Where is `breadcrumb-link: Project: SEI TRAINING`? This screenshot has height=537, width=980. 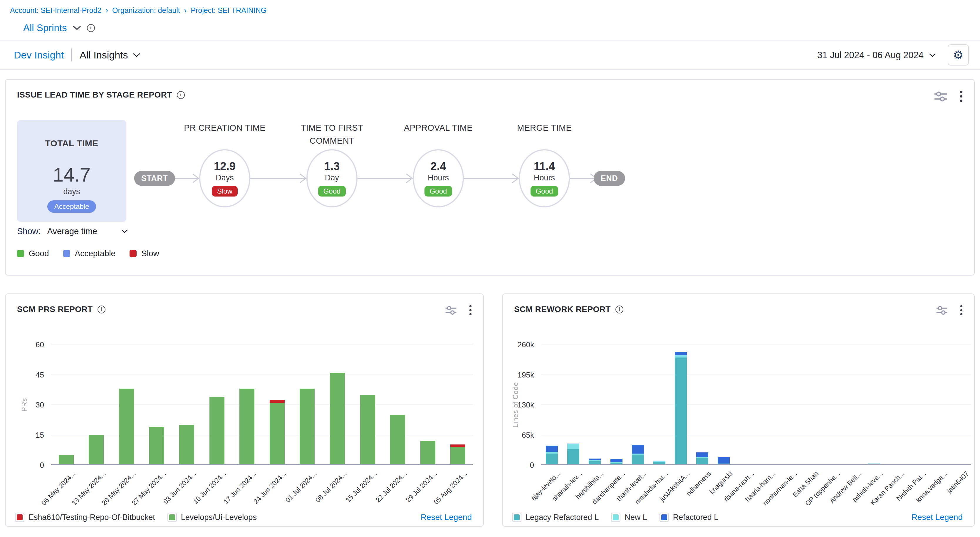
breadcrumb-link: Project: SEI TRAINING is located at coordinates (228, 11).